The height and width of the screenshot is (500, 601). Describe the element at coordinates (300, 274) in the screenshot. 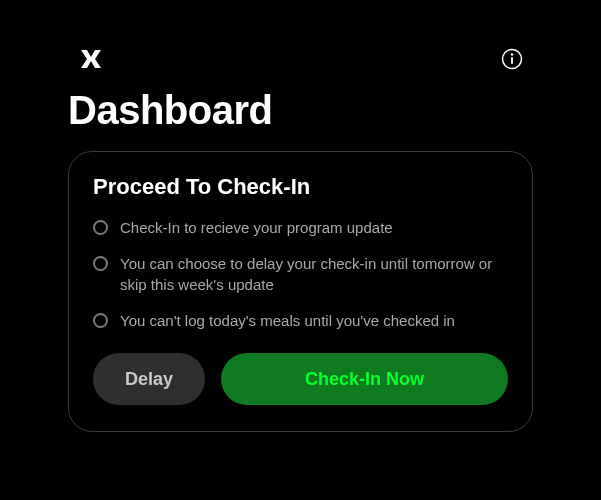

I see `list-item: You can choose to delay your check-in un…` at that location.